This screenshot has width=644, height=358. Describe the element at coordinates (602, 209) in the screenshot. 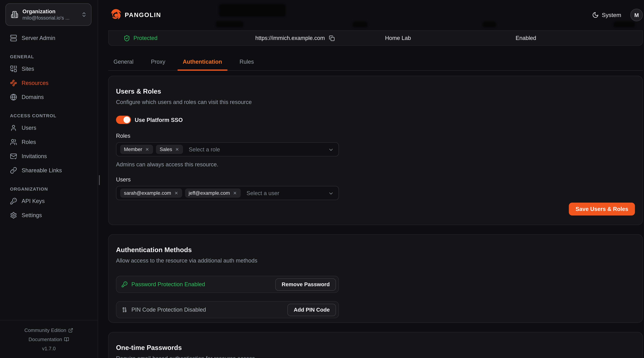

I see `save-users-roles-button: Save Users & Roles` at that location.